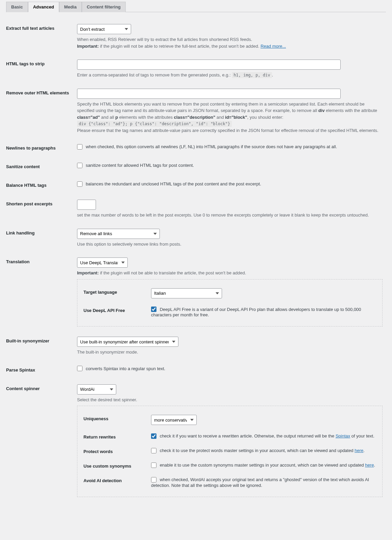 This screenshot has width=392, height=540. What do you see at coordinates (102, 263) in the screenshot?
I see `translation-select: Use DeepL Translate` at bounding box center [102, 263].